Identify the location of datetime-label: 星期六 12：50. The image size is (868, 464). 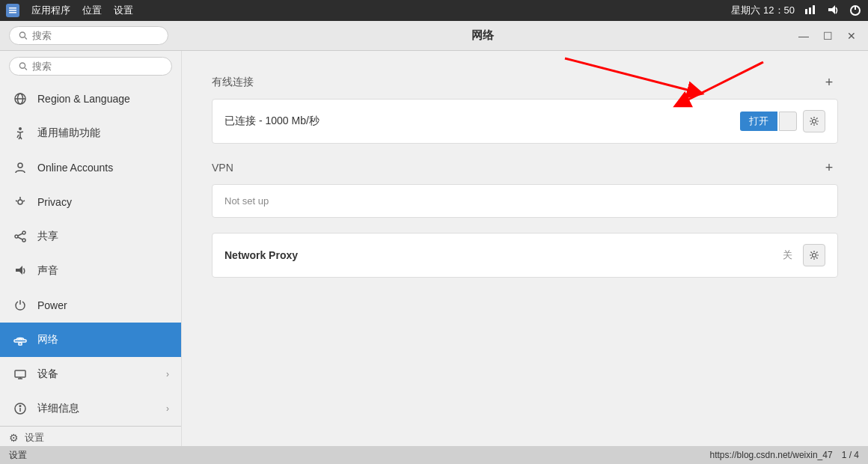
(763, 10).